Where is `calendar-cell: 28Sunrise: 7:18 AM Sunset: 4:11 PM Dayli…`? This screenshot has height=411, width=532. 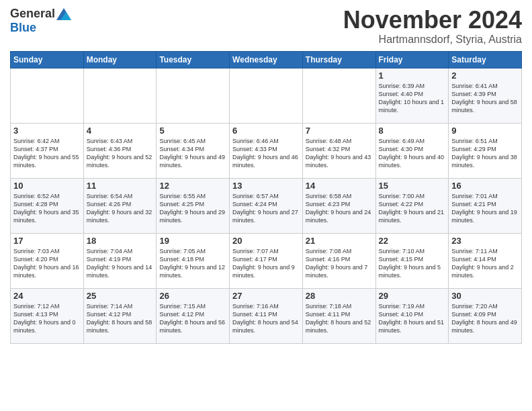
calendar-cell: 28Sunrise: 7:18 AM Sunset: 4:11 PM Dayli… is located at coordinates (339, 316).